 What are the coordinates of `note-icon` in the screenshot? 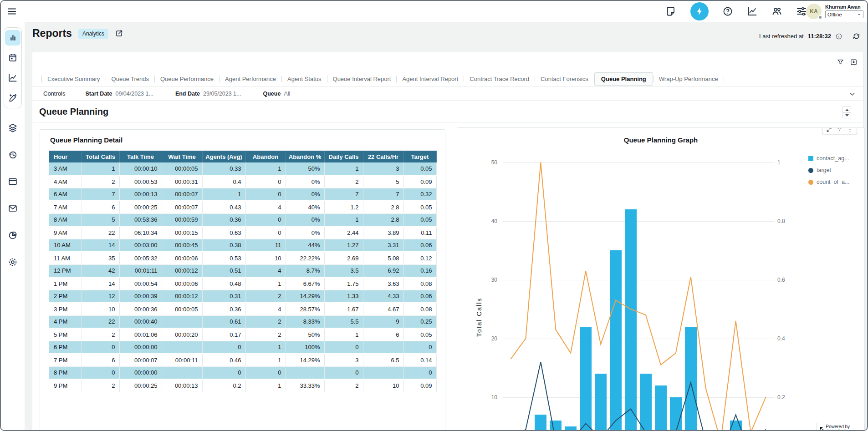 It's located at (671, 11).